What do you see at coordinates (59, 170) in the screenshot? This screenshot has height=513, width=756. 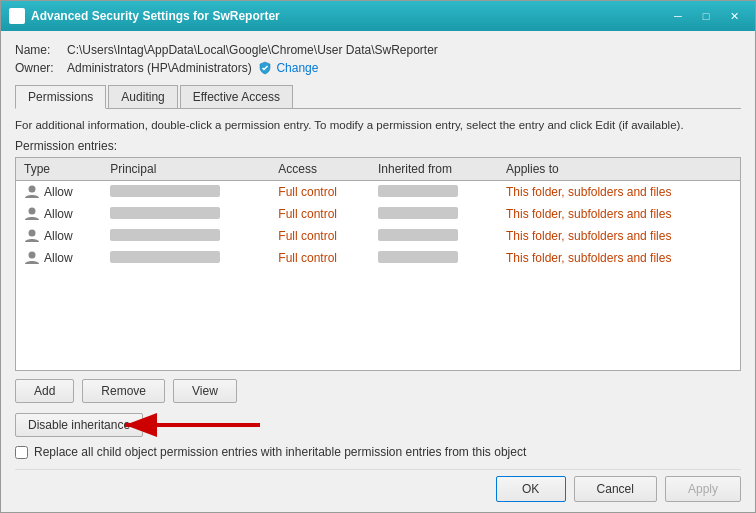 I see `col-type: Type` at bounding box center [59, 170].